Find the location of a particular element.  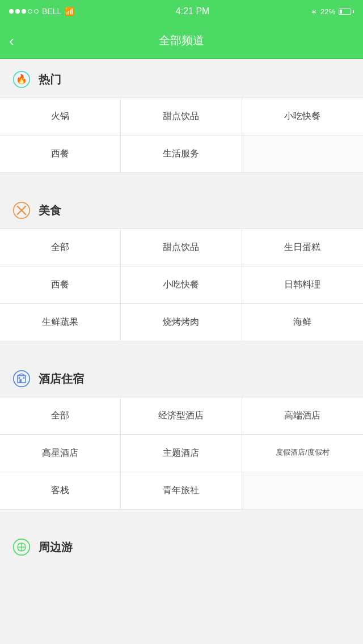

section-hotel-header: 酒店住宿 is located at coordinates (182, 378).